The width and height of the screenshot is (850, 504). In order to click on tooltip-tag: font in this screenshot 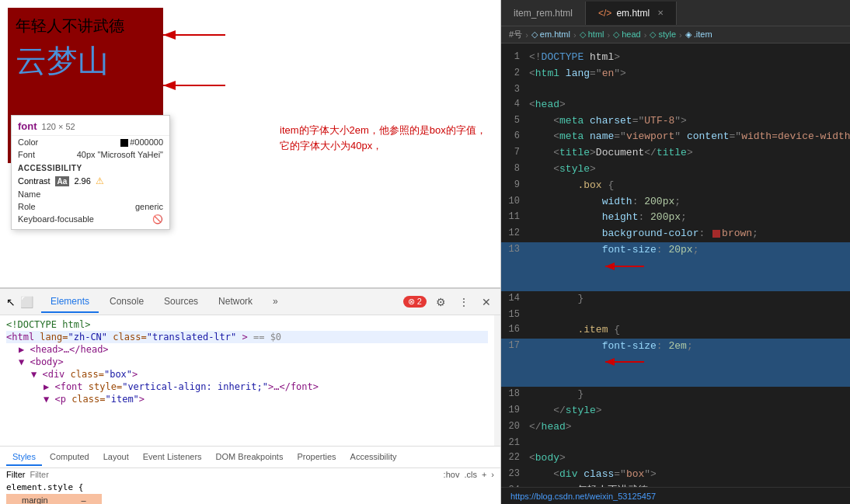, I will do `click(28, 126)`.